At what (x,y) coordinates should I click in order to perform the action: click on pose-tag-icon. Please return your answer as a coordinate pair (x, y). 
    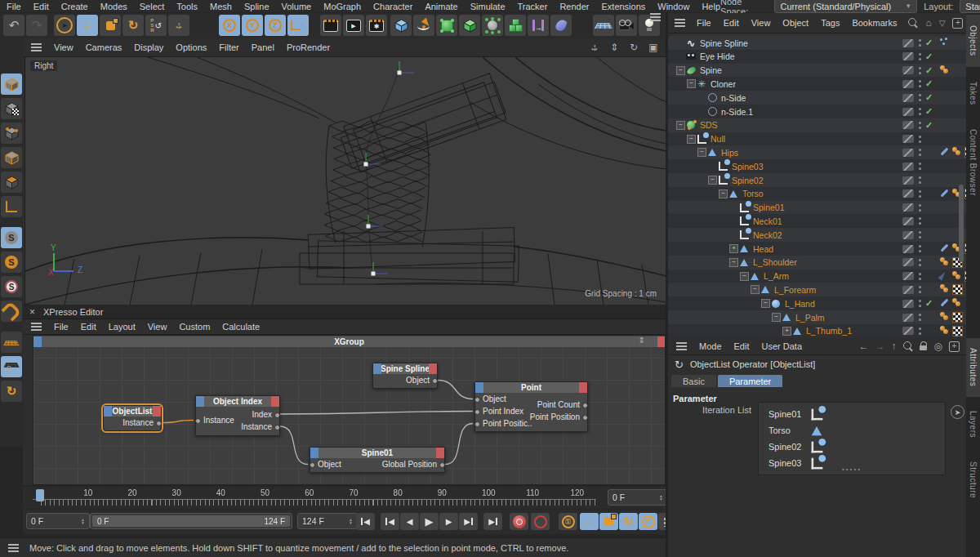
    Looking at the image, I should click on (945, 152).